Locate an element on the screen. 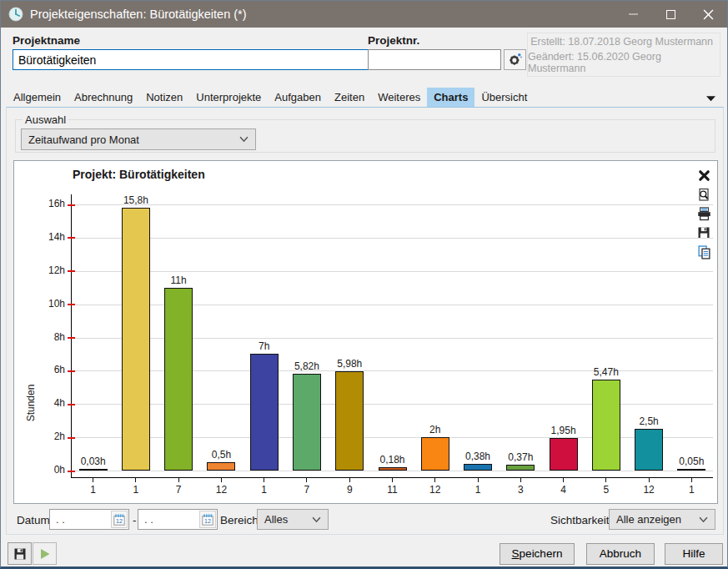 The width and height of the screenshot is (728, 569). tab-aufgaben: Aufgaben is located at coordinates (298, 97).